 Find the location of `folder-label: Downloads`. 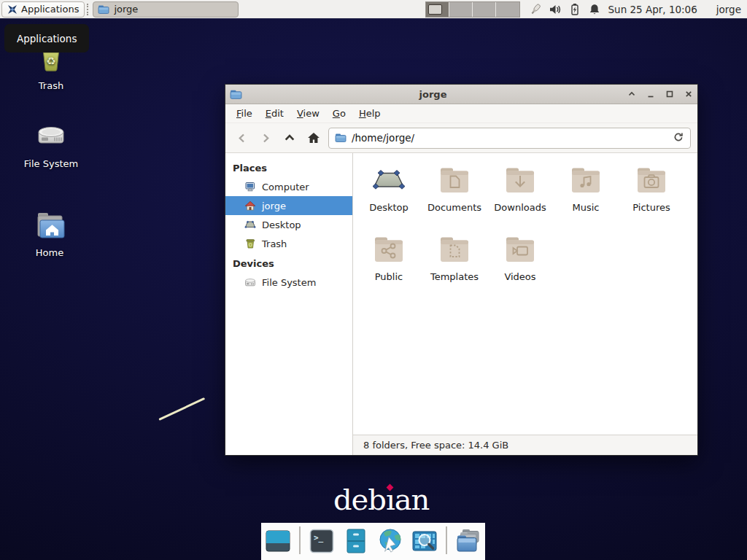

folder-label: Downloads is located at coordinates (519, 207).